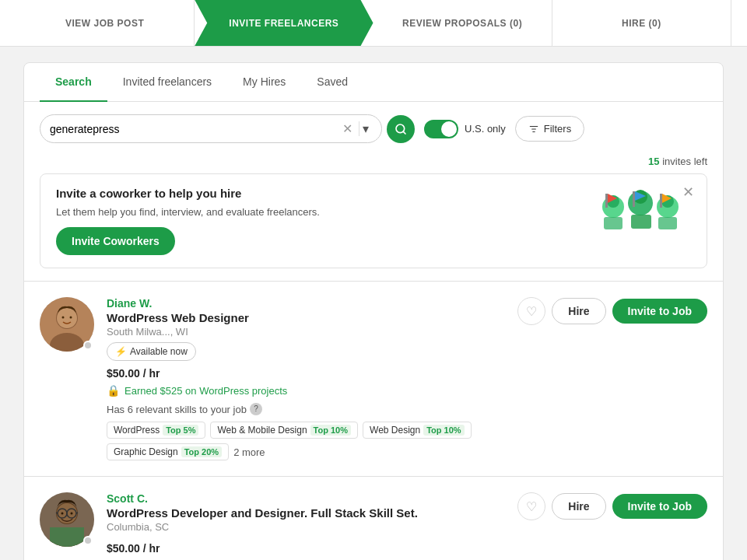  What do you see at coordinates (549, 129) in the screenshot?
I see `filters-button: Filters` at bounding box center [549, 129].